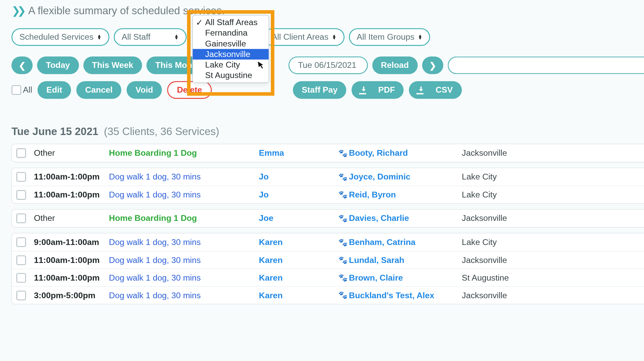  I want to click on filter-client-areas: All Client Areas, so click(304, 37).